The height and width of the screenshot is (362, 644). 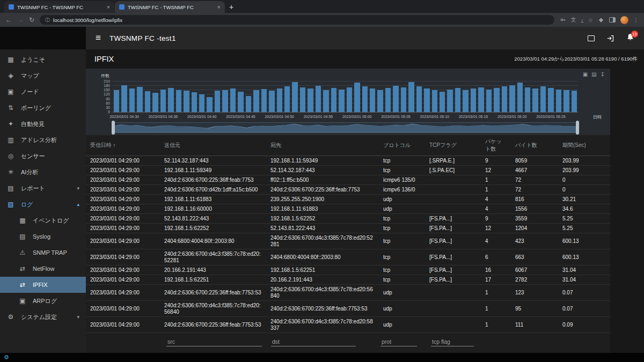 What do you see at coordinates (348, 171) in the screenshot?
I see `table-row: 2023/03/01 04:29:00192.168.1.11:5934952.…` at bounding box center [348, 171].